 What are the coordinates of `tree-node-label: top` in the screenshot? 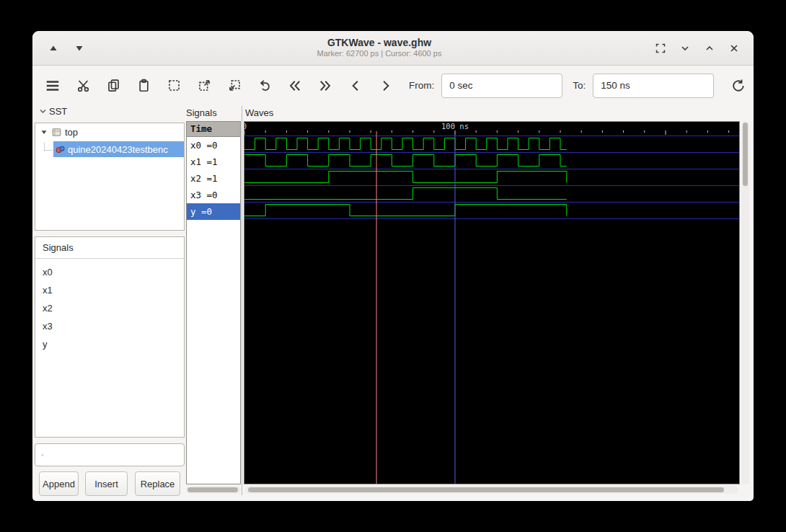 It's located at (71, 133).